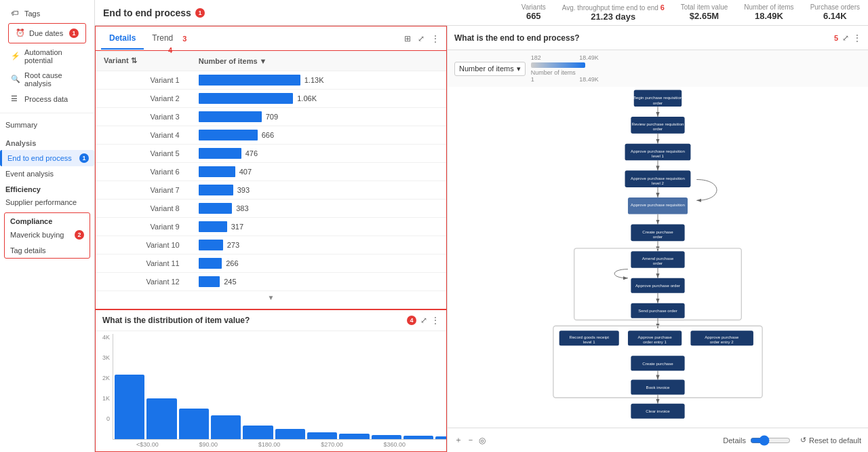 This screenshot has width=868, height=452. Describe the element at coordinates (722, 342) in the screenshot. I see `svg-text: order entry 2` at that location.